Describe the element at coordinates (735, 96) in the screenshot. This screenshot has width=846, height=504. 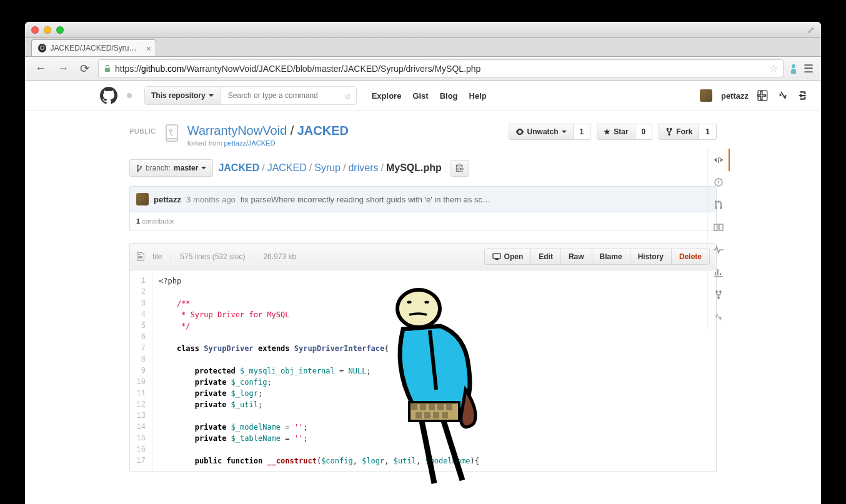
I see `user-name: pettazz` at that location.